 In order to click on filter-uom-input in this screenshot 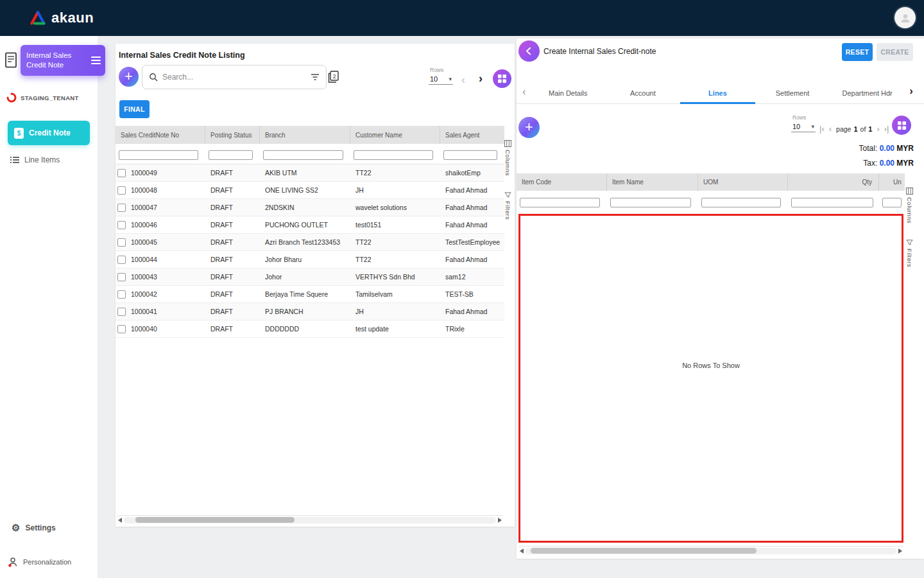, I will do `click(741, 203)`.